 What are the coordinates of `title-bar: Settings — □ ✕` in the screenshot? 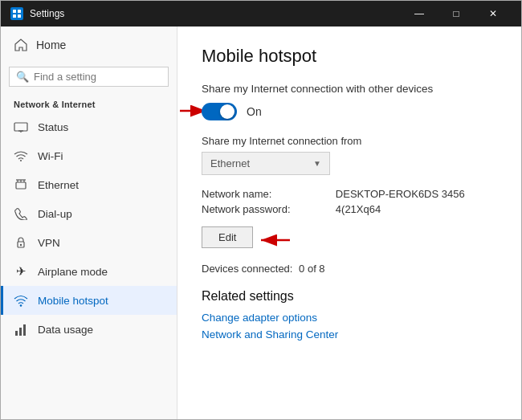 It's located at (261, 14).